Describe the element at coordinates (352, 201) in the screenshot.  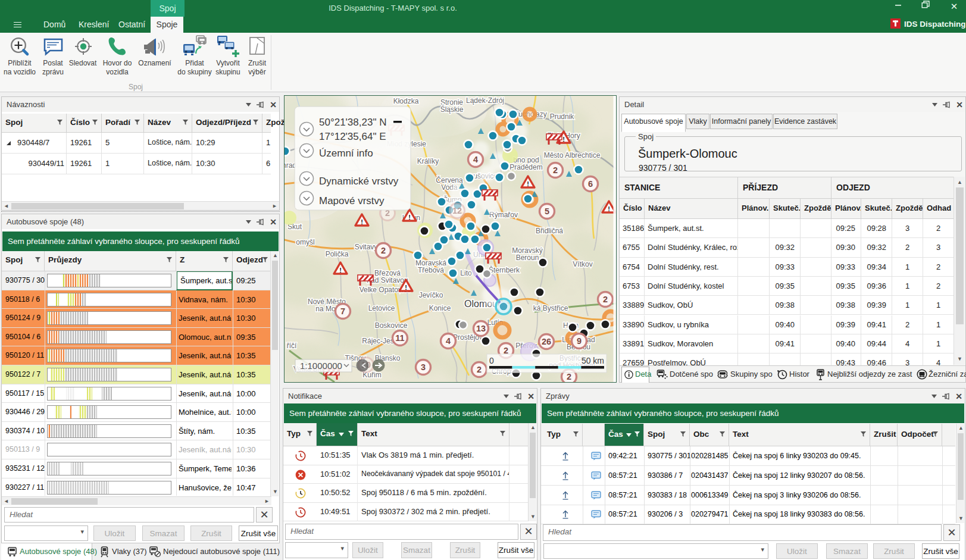
I see `svg-text: Mapové vrstvy` at that location.